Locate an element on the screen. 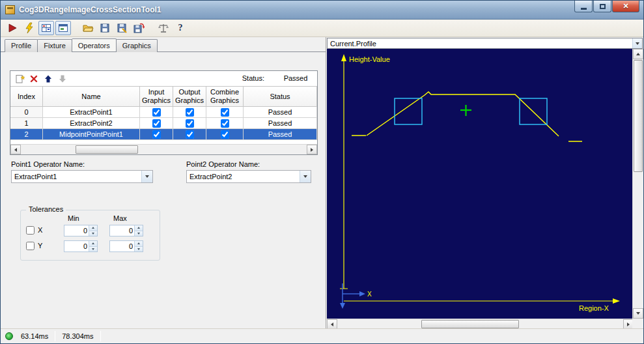  float-window-button is located at coordinates (63, 28).